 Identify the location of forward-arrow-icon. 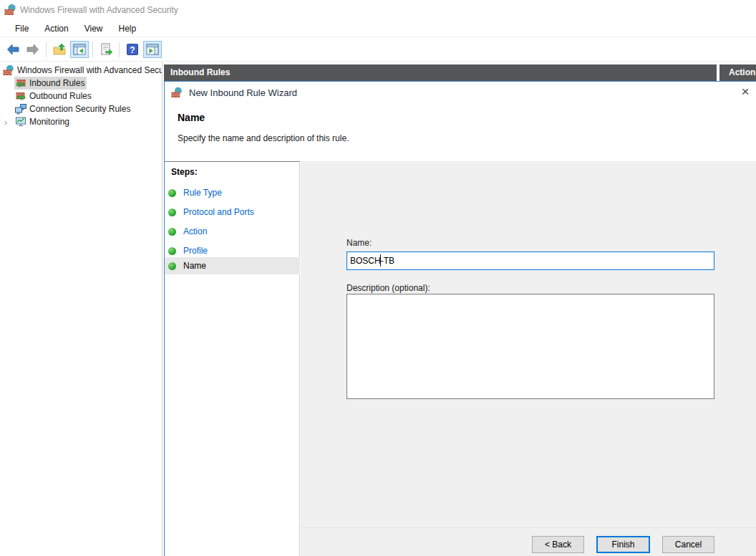
(33, 49).